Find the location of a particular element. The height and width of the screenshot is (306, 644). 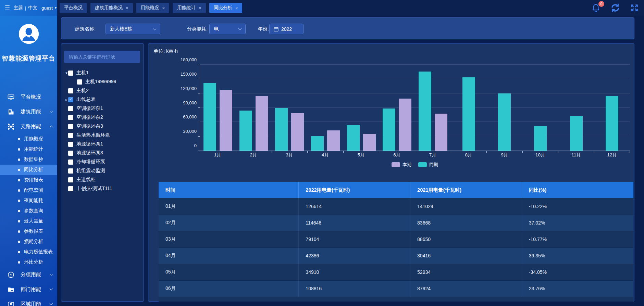

sidebar-subitem-14: 损耗分析 is located at coordinates (29, 242).